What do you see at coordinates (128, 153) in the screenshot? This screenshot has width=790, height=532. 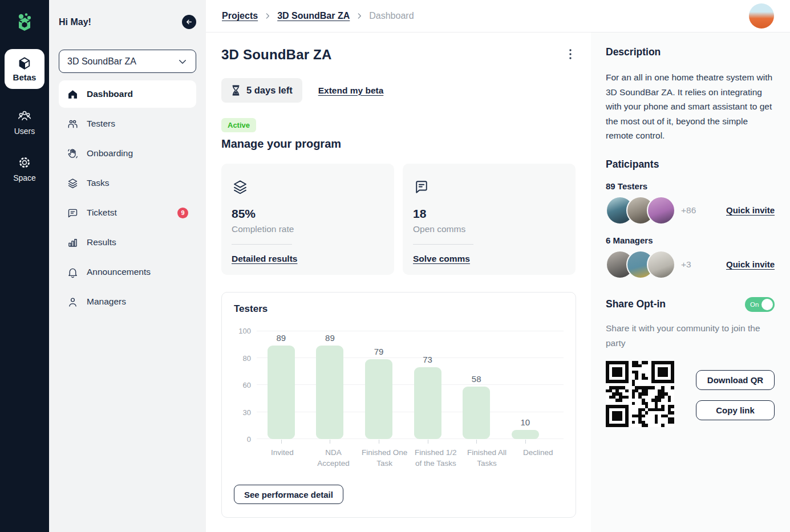 I see `sidebar-item-onboarding: Onboarding` at bounding box center [128, 153].